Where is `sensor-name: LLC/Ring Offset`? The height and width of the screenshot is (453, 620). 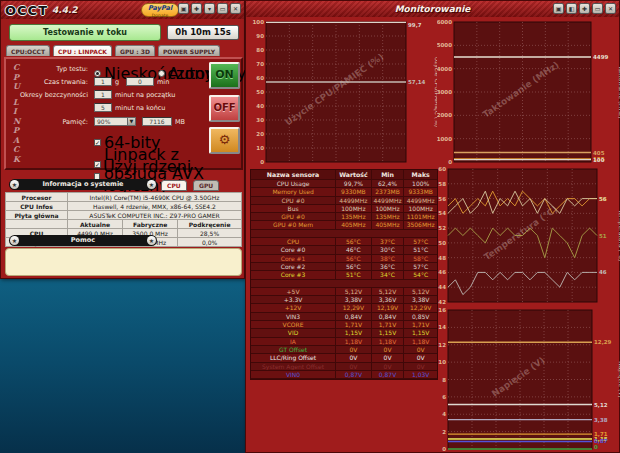 sensor-name: LLC/Ring Offset is located at coordinates (294, 358).